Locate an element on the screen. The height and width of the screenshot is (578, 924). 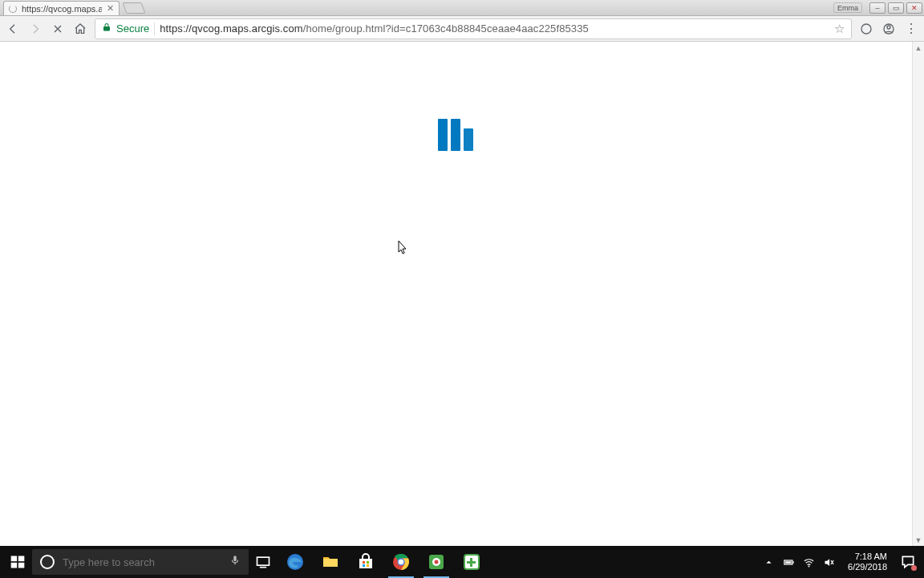
browser-menu-button: ⋮ is located at coordinates (911, 29).